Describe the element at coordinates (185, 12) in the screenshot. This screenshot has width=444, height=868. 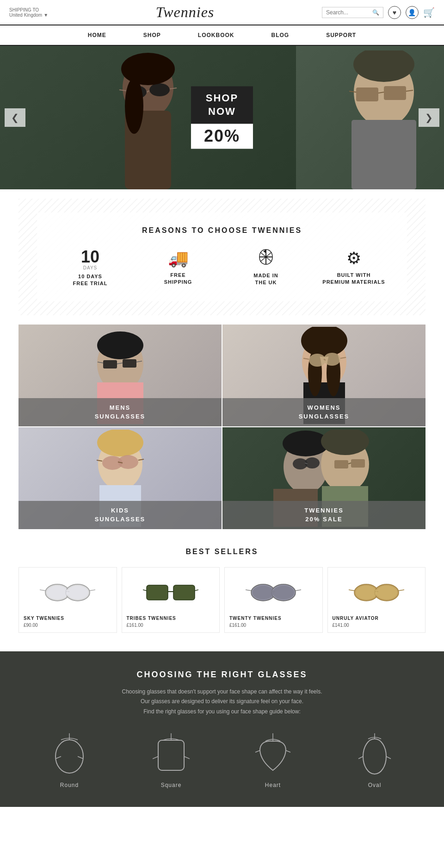
I see `site-logo: Twennies` at that location.